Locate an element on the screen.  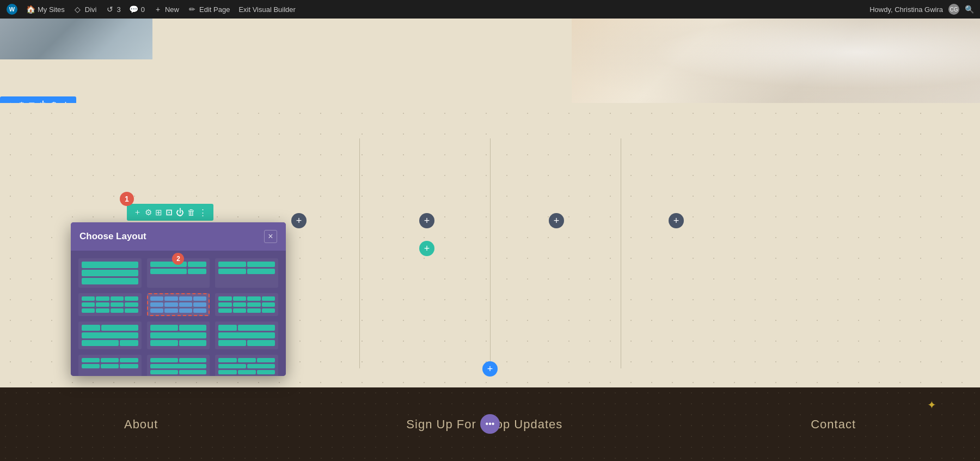
dots-menu-button: ••• is located at coordinates (490, 424).